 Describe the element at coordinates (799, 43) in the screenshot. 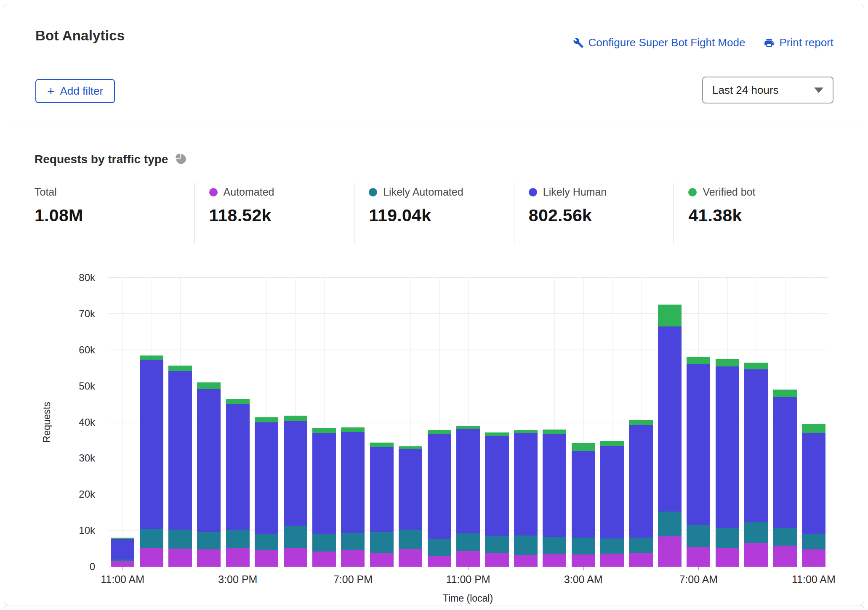

I see `print-report-link: Print report` at that location.